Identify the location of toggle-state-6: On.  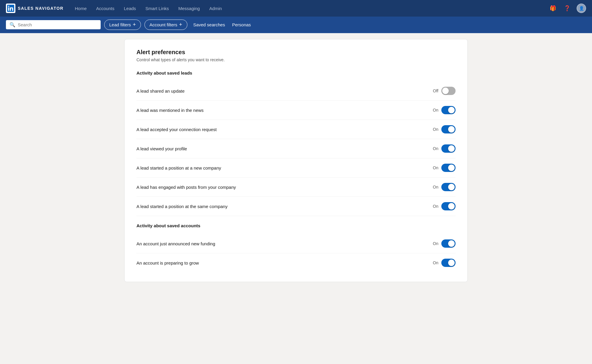
(435, 206).